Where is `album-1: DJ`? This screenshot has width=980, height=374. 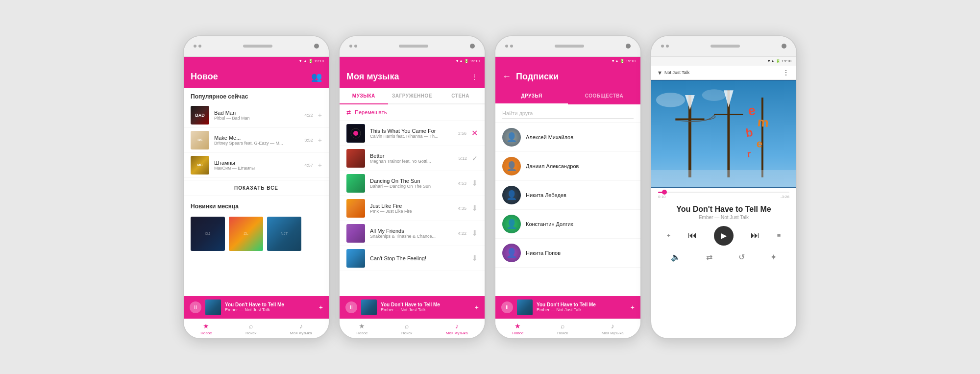
album-1: DJ is located at coordinates (208, 234).